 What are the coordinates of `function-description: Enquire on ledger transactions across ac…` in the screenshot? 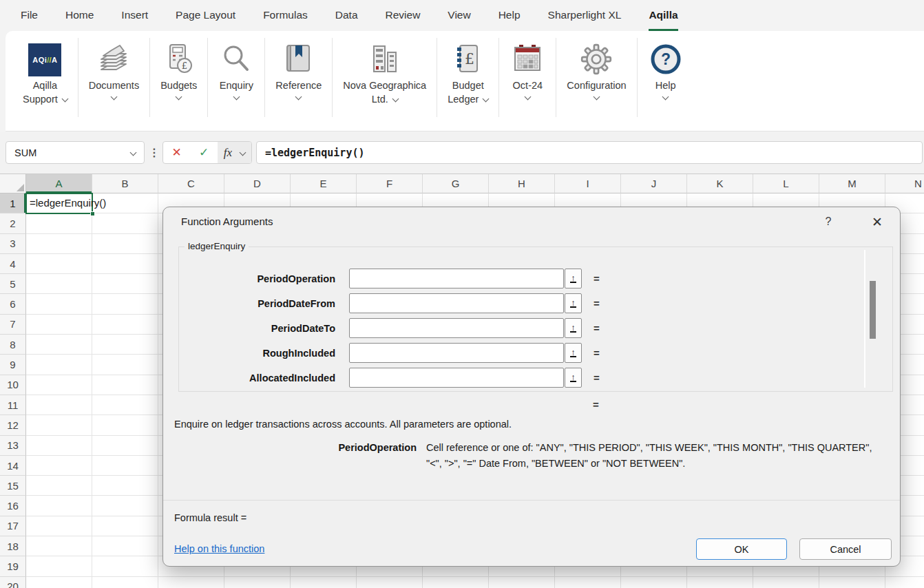 It's located at (343, 424).